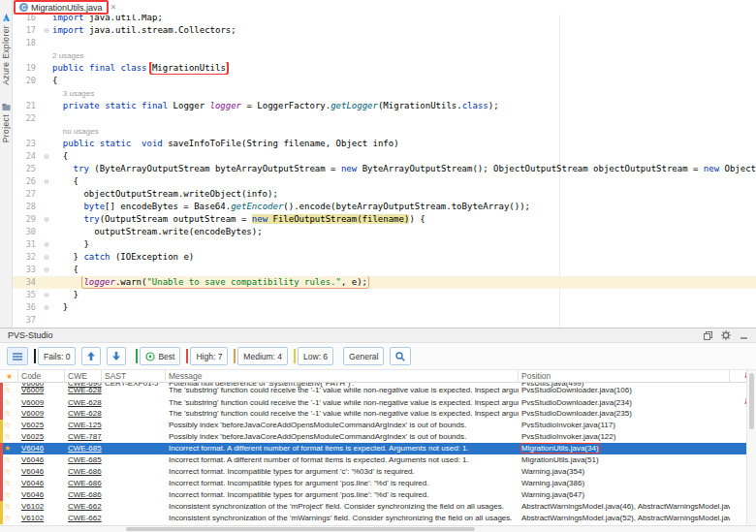 Image resolution: width=756 pixels, height=532 pixels. Describe the element at coordinates (378, 529) in the screenshot. I see `horizontal-scrollbar` at that location.